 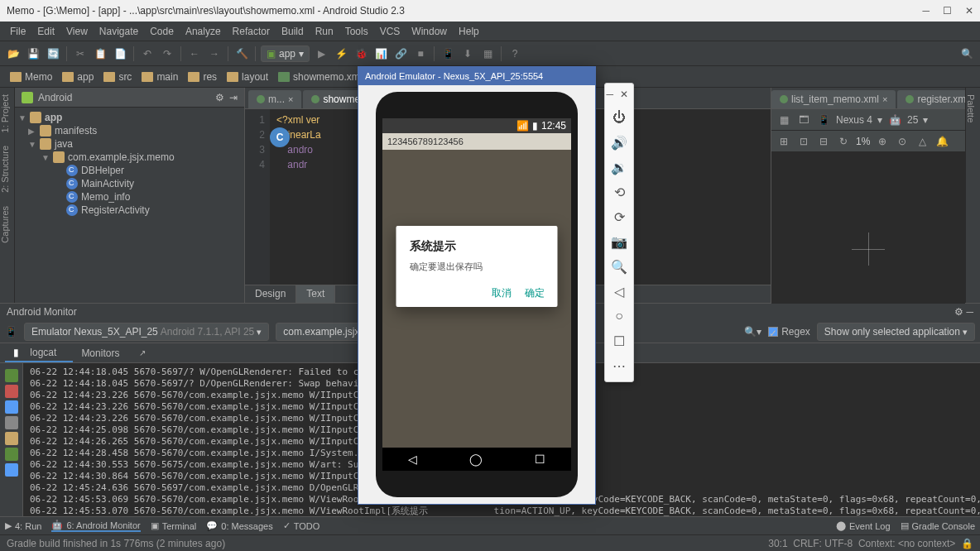 I want to click on designtab-text: Text, so click(x=316, y=295).